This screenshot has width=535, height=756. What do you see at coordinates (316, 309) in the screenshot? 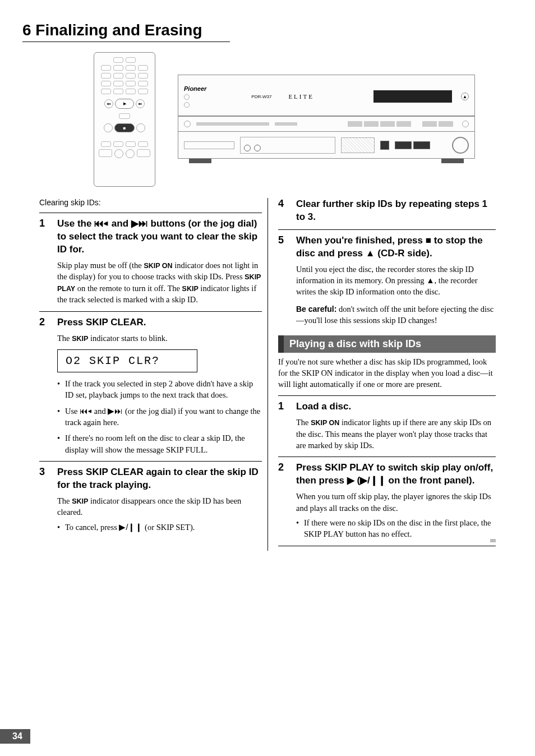
I see `be-careful-label: Be careful:` at bounding box center [316, 309].